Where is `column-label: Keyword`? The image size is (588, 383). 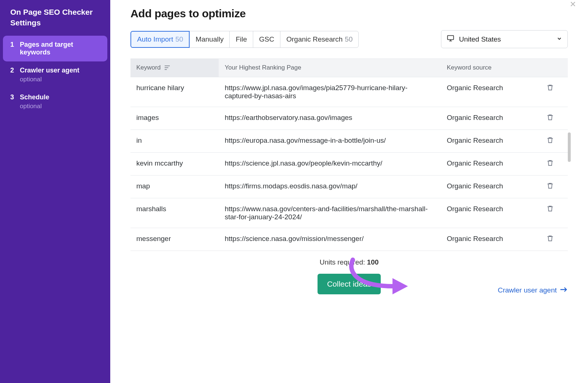 column-label: Keyword is located at coordinates (148, 68).